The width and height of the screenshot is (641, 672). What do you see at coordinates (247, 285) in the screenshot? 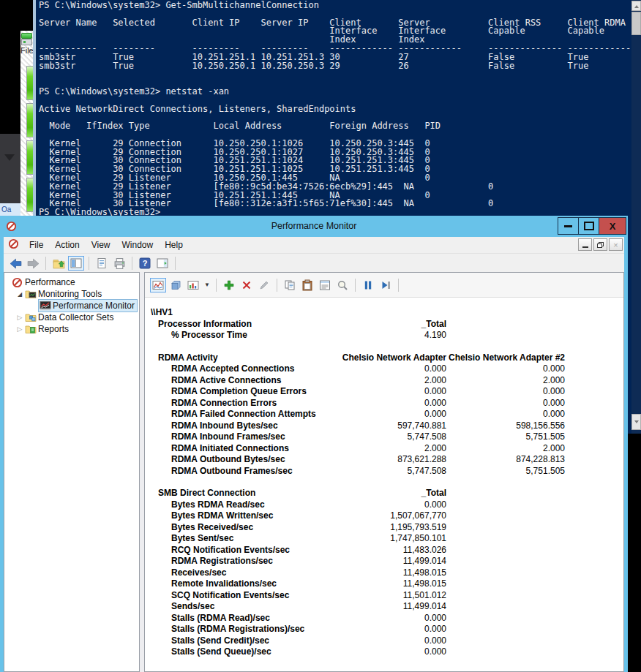
I see `delete-button` at bounding box center [247, 285].